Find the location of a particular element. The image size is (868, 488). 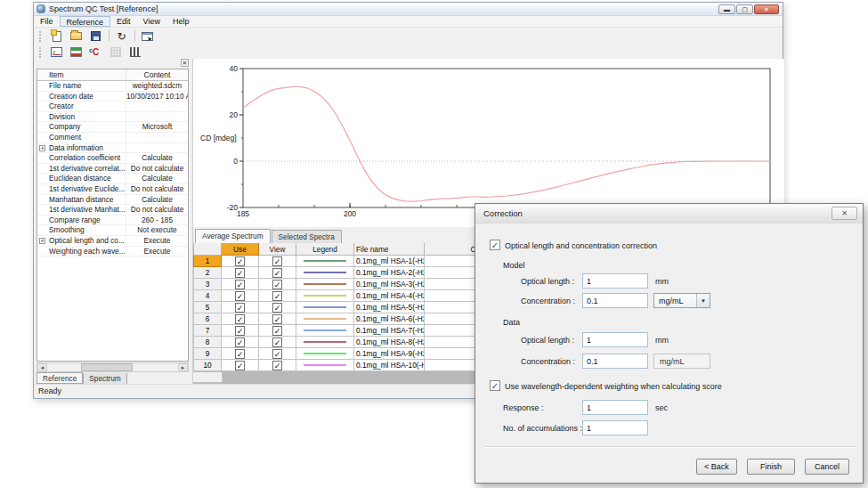

file-column-header: File name is located at coordinates (390, 249).